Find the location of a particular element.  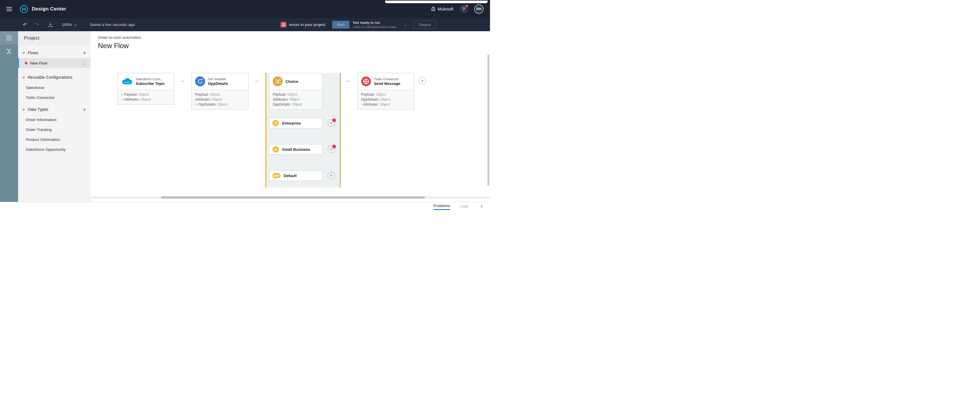

sidebar-item-order-information: Order Information is located at coordinates (54, 119).